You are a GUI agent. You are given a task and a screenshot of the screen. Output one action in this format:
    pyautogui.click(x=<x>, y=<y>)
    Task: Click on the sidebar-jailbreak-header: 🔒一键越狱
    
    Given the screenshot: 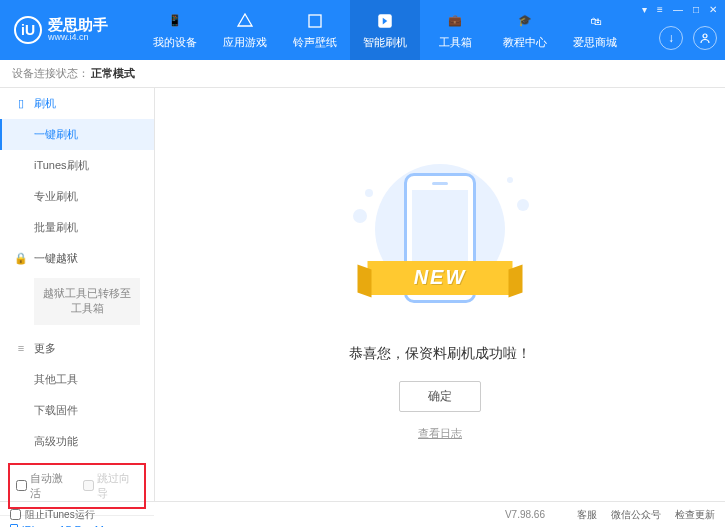 What is the action you would take?
    pyautogui.click(x=77, y=258)
    